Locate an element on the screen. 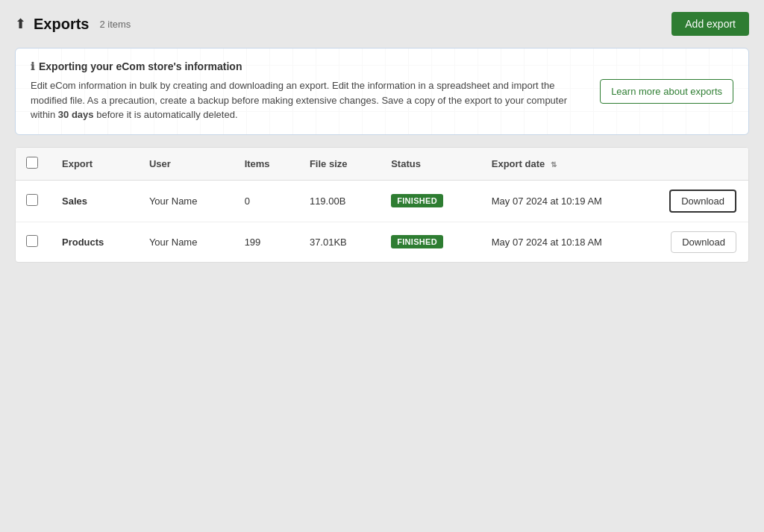 The width and height of the screenshot is (764, 532). page-header-left: ⬆ Exports 2 items is located at coordinates (73, 24).